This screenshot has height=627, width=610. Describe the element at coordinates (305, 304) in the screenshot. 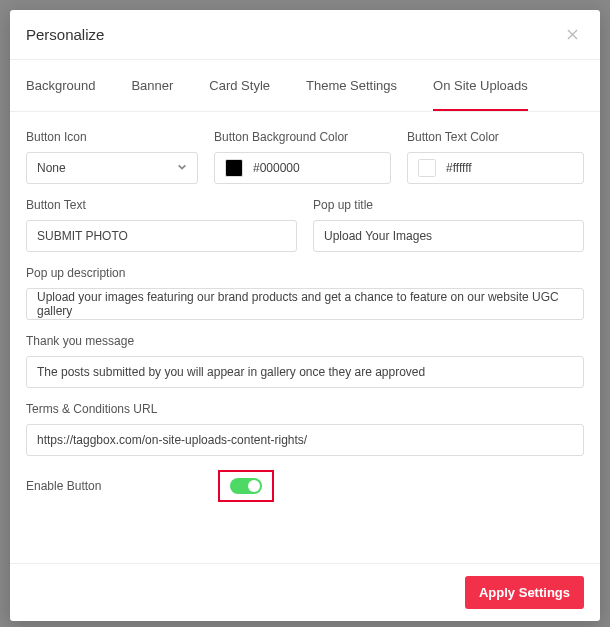

I see `value-popup-description: Upload your images featuring our brand p…` at that location.